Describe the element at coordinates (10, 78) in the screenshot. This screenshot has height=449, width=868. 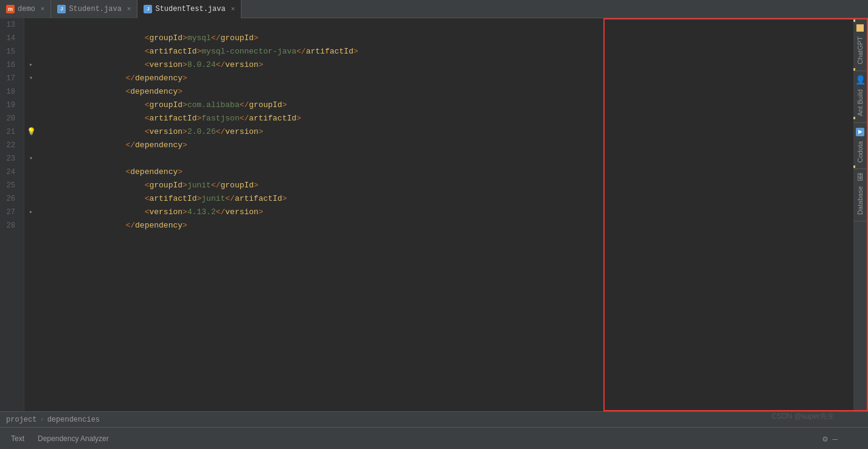
I see `ln-17: 17` at that location.